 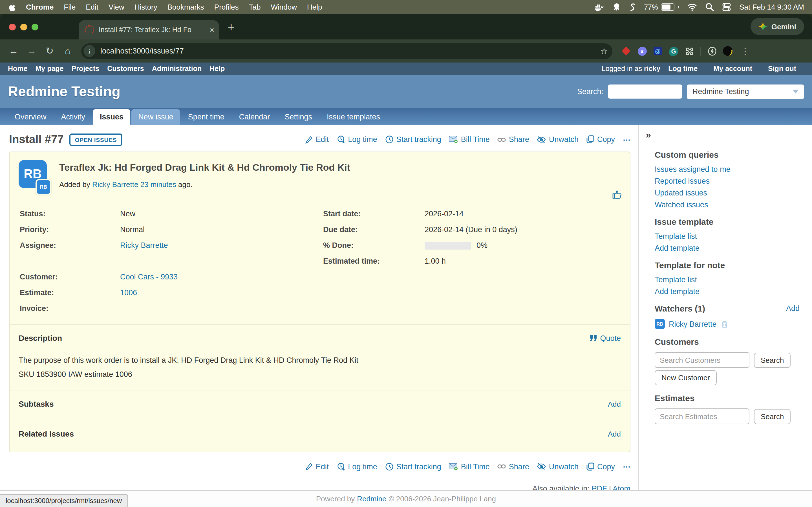 I want to click on header-search-input, so click(x=645, y=92).